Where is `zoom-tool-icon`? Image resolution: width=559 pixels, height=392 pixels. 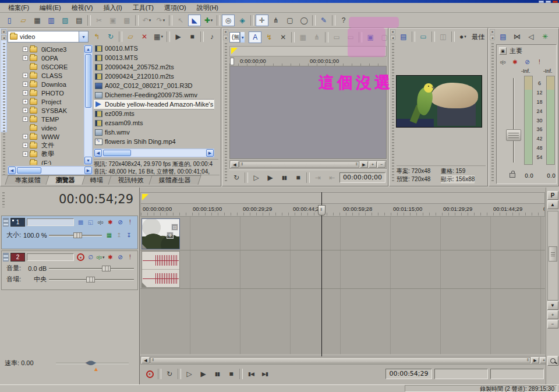
zoom-tool-icon is located at coordinates (553, 361).